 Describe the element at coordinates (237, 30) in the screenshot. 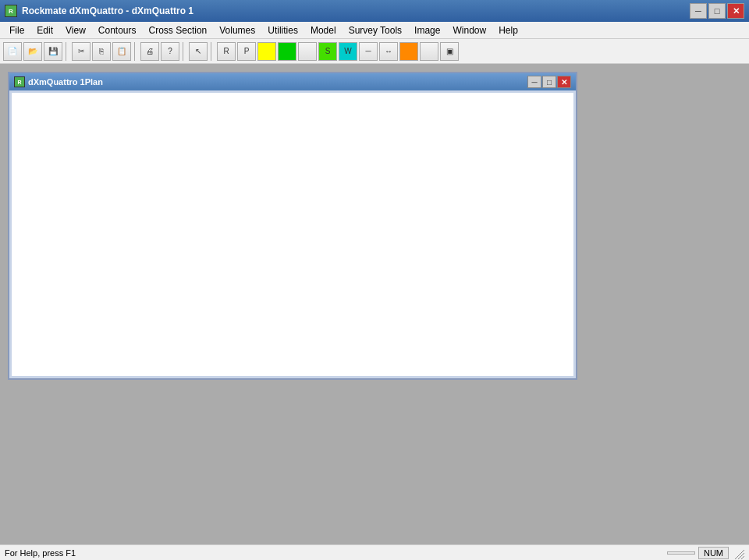

I see `menu-item-volumes: Volumes` at that location.